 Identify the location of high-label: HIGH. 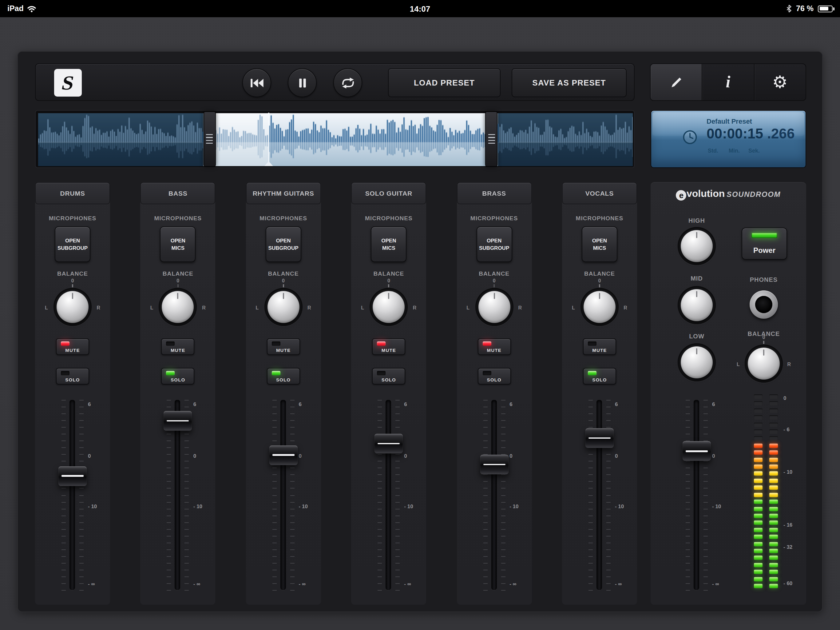
(697, 220).